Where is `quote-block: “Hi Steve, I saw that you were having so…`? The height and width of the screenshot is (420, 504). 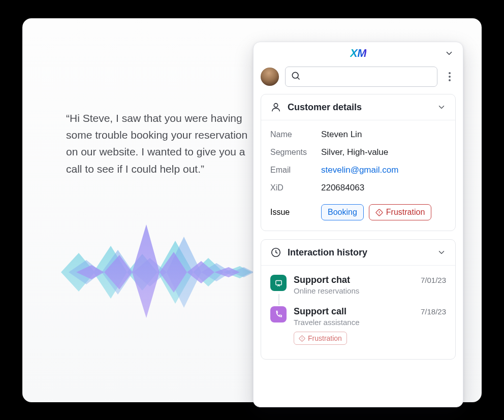
quote-block: “Hi Steve, I saw that you were having so… is located at coordinates (158, 143).